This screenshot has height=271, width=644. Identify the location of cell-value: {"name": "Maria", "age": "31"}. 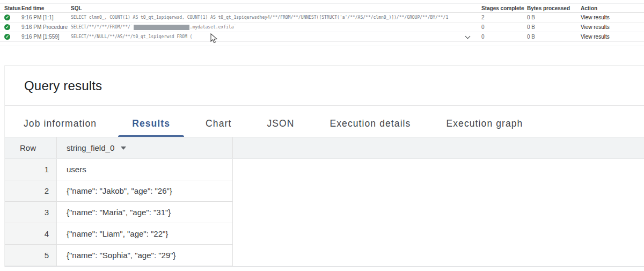
(145, 213).